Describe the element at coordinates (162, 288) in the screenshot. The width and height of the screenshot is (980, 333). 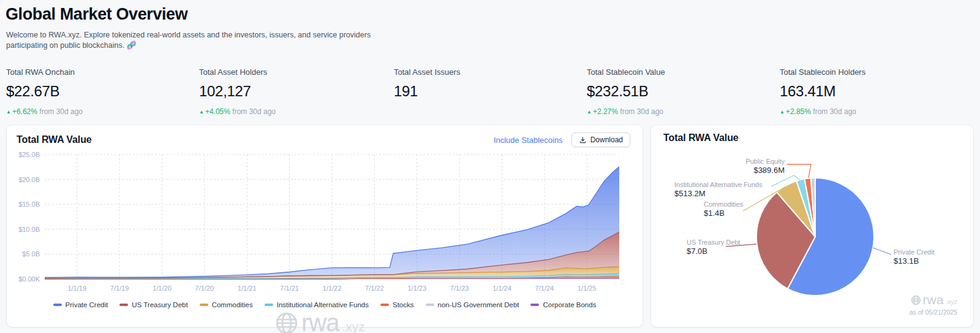
I see `svg-text: 1/1/20` at that location.